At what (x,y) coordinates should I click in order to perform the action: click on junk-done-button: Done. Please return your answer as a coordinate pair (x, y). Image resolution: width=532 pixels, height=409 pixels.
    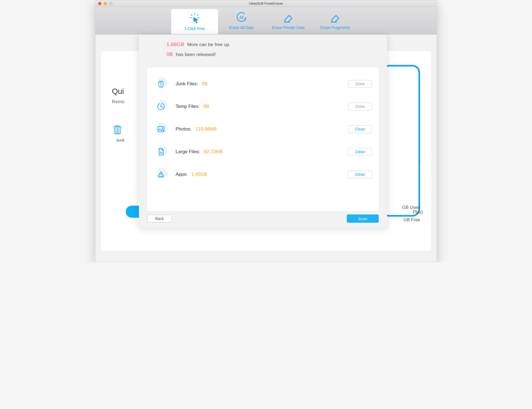
    Looking at the image, I should click on (360, 84).